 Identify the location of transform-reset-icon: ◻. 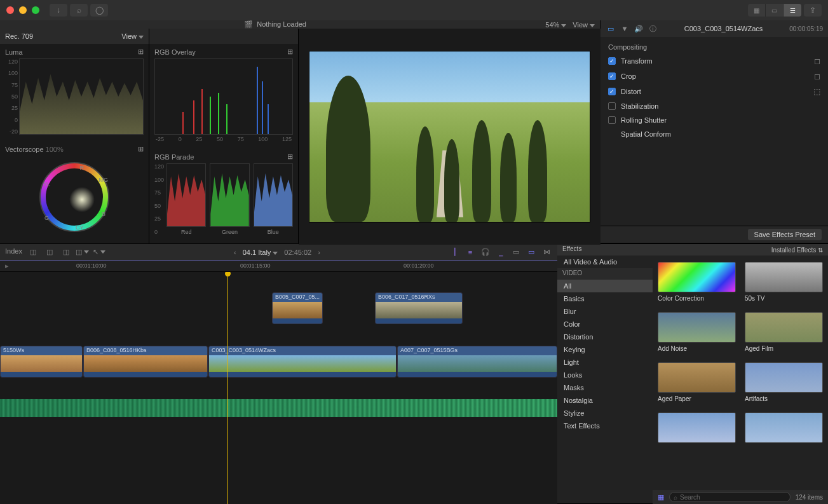
(817, 61).